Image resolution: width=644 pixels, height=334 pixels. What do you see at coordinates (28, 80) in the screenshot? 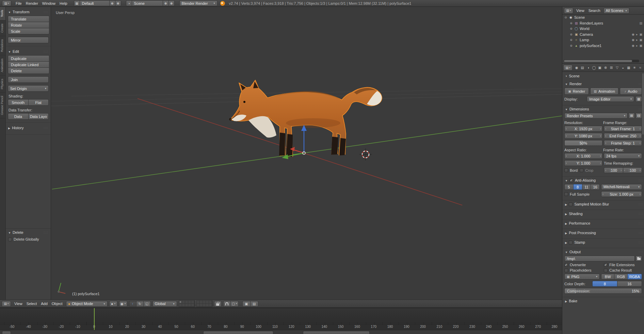
I see `join-button: Join` at bounding box center [28, 80].